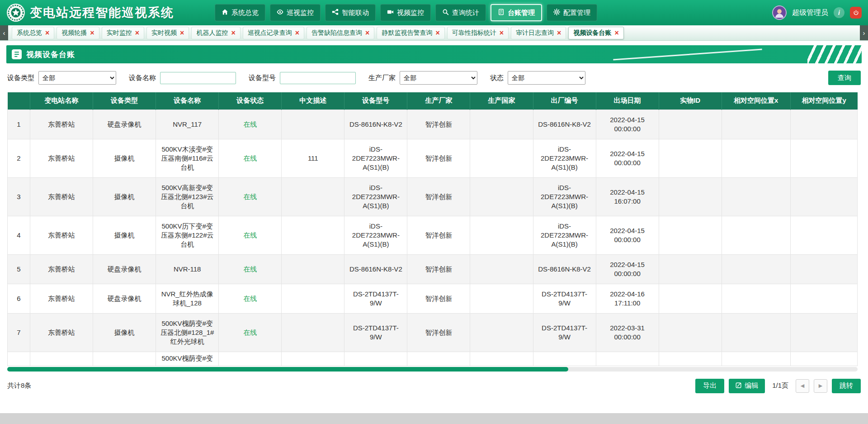  I want to click on jump-button: 跳转, so click(846, 386).